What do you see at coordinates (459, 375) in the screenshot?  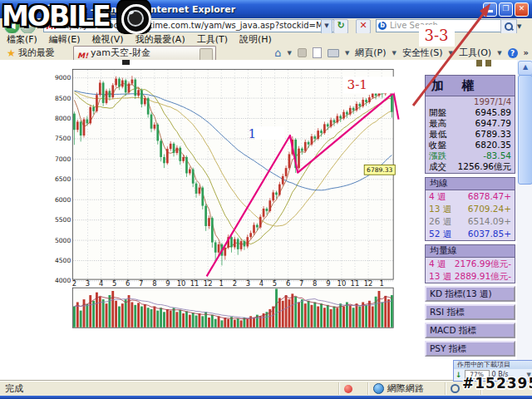 I see `download-arrow-icon: ↓` at bounding box center [459, 375].